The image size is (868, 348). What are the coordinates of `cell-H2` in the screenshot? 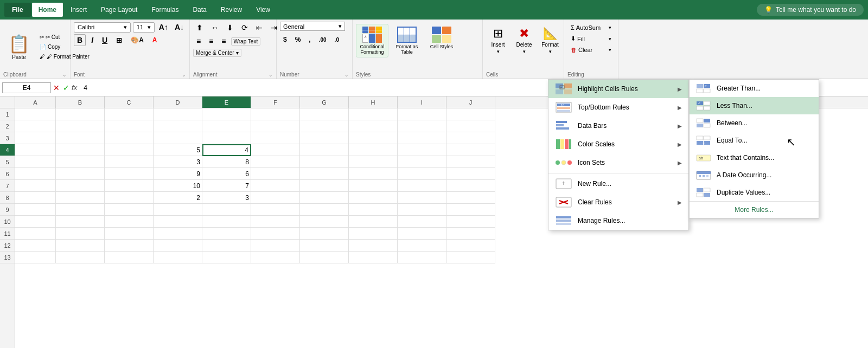 It's located at (373, 126).